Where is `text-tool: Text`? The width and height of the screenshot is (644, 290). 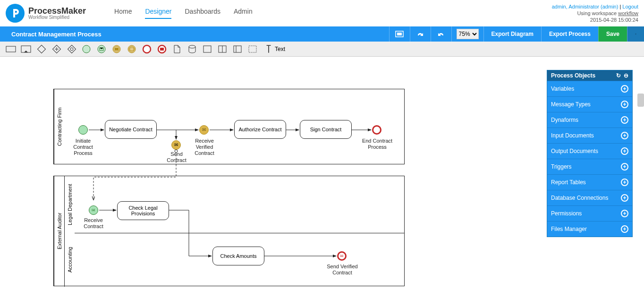 text-tool: Text is located at coordinates (274, 49).